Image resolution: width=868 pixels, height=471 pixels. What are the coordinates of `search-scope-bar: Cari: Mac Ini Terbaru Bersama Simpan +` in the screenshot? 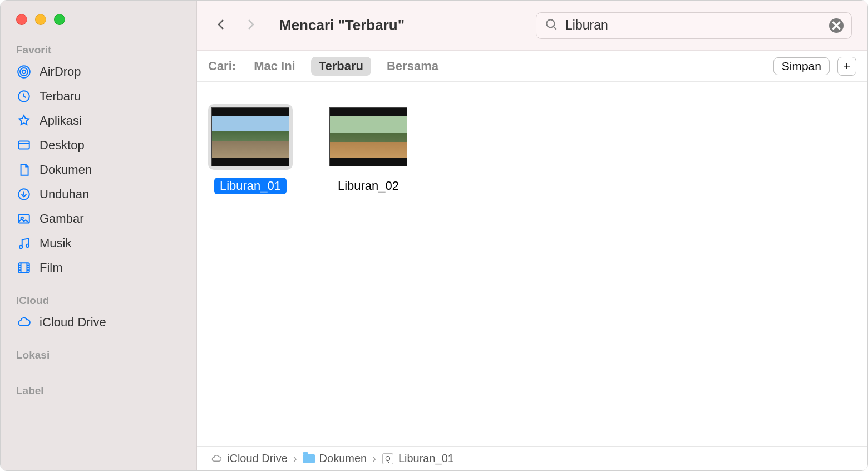 It's located at (532, 66).